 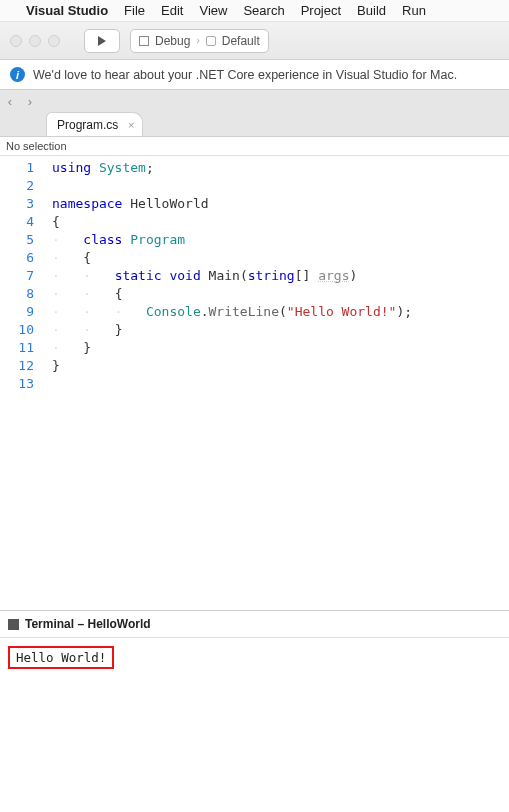 I want to click on close-tab-icon: ×, so click(x=131, y=125).